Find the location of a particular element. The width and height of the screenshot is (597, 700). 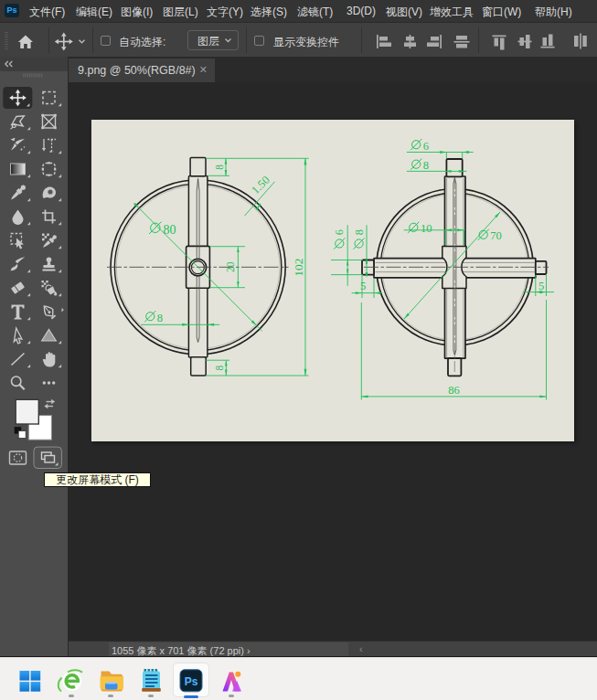

svg-text: 20 is located at coordinates (230, 267).